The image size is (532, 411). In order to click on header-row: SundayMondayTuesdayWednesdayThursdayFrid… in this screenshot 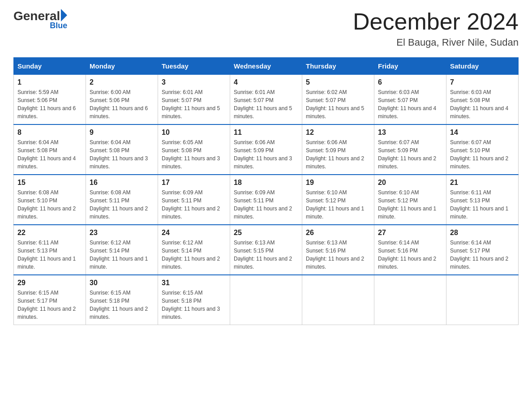, I will do `click(266, 66)`.